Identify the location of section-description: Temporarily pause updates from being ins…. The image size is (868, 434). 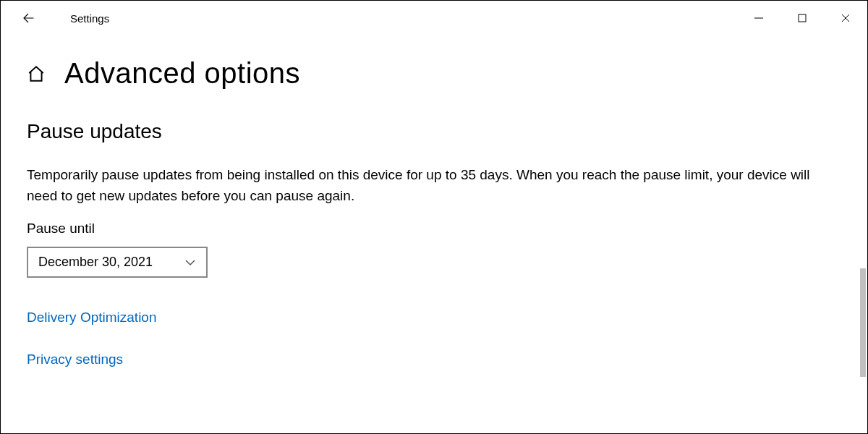
(434, 185).